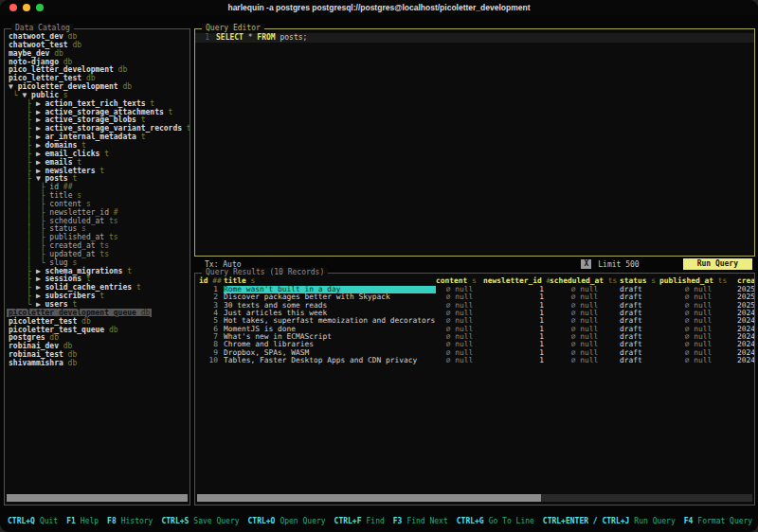  What do you see at coordinates (475, 329) in the screenshot?
I see `table-row: 6MomentJS is done∅ null1∅ nulldraft∅ nul…` at bounding box center [475, 329].